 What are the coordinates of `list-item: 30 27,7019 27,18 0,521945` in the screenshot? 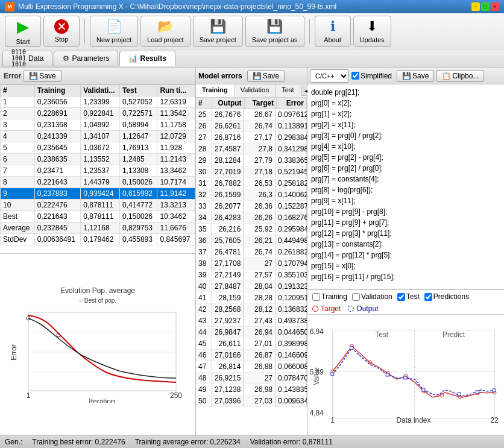 It's located at (251, 172).